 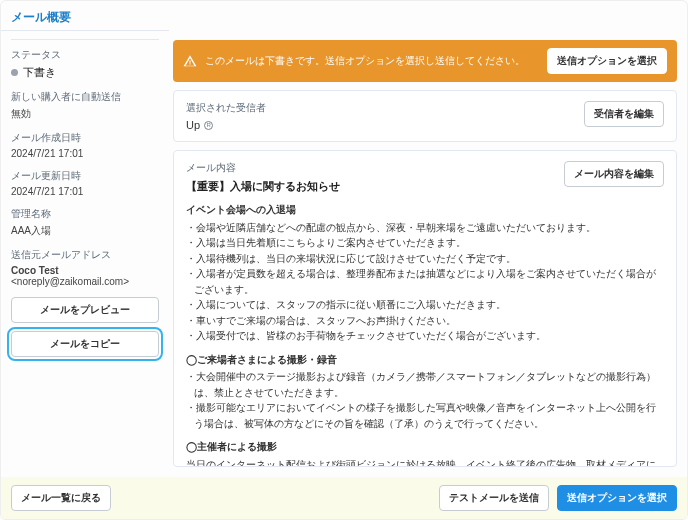 What do you see at coordinates (425, 228) in the screenshot?
I see `venue-bullet: ・会場や近隣店舗などへの配慮の観点から、深夜・早朝来場をご遠慮いただいております…` at bounding box center [425, 228].